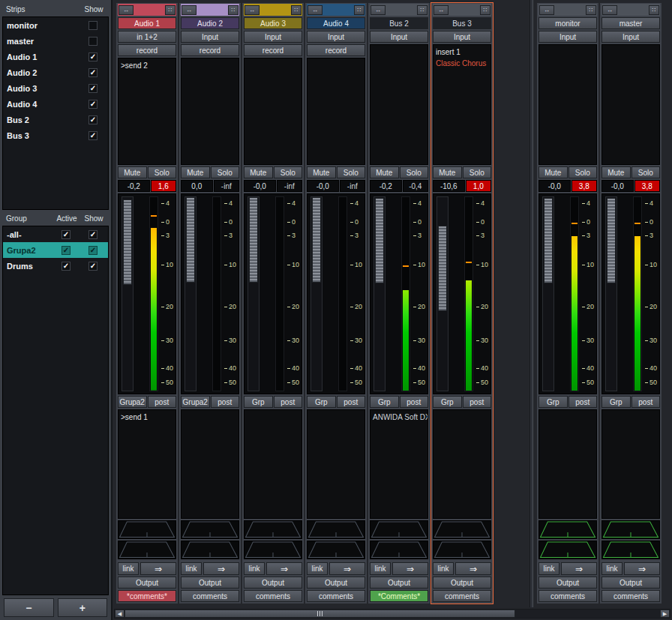 This screenshot has height=620, width=672. I want to click on scrollbar-thumb, so click(320, 613).